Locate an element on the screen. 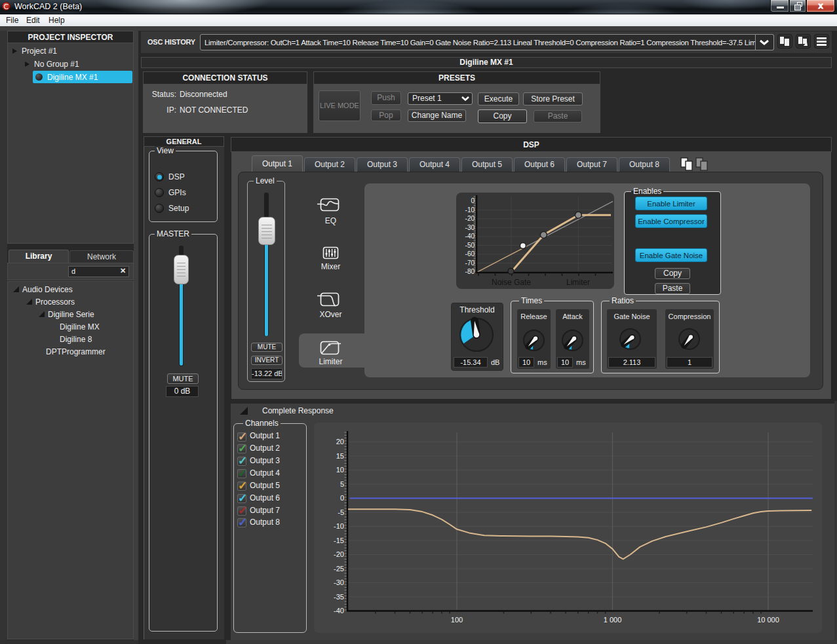  svg-text: 5 is located at coordinates (342, 484).